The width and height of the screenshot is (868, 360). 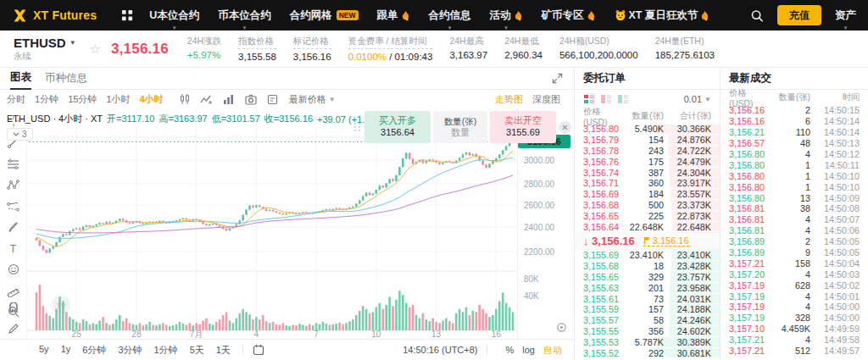 I want to click on trade-row: 3,156.80414:50:12, so click(x=794, y=154).